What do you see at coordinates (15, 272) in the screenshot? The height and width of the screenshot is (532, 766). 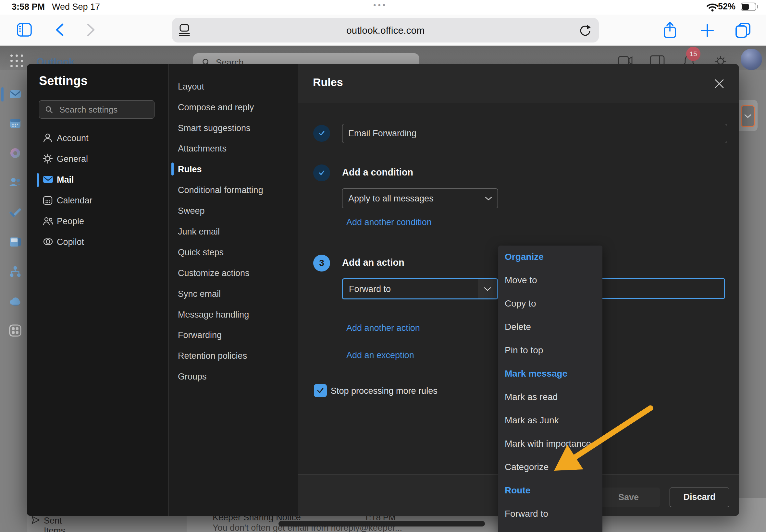 I see `rail-org-icon` at bounding box center [15, 272].